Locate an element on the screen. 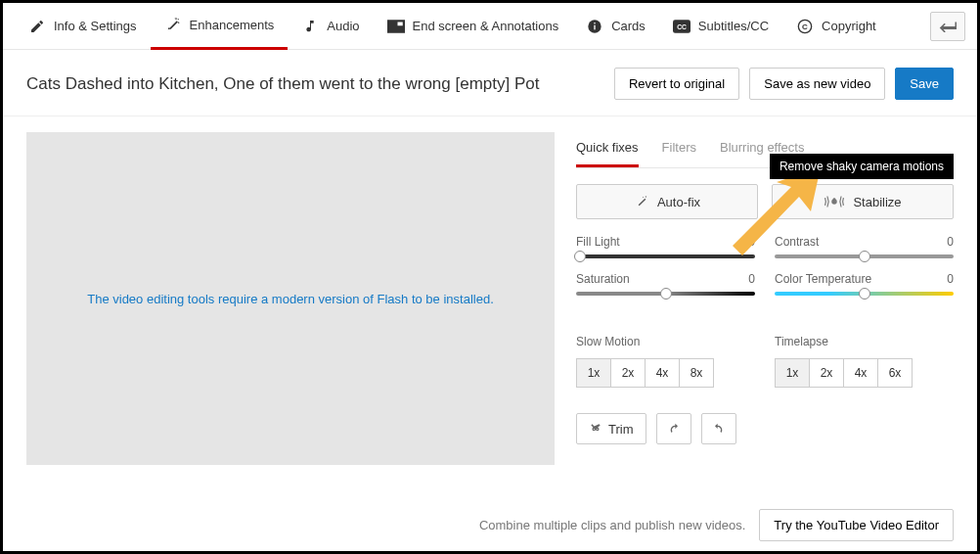  slider-label: Contrast is located at coordinates (796, 242).